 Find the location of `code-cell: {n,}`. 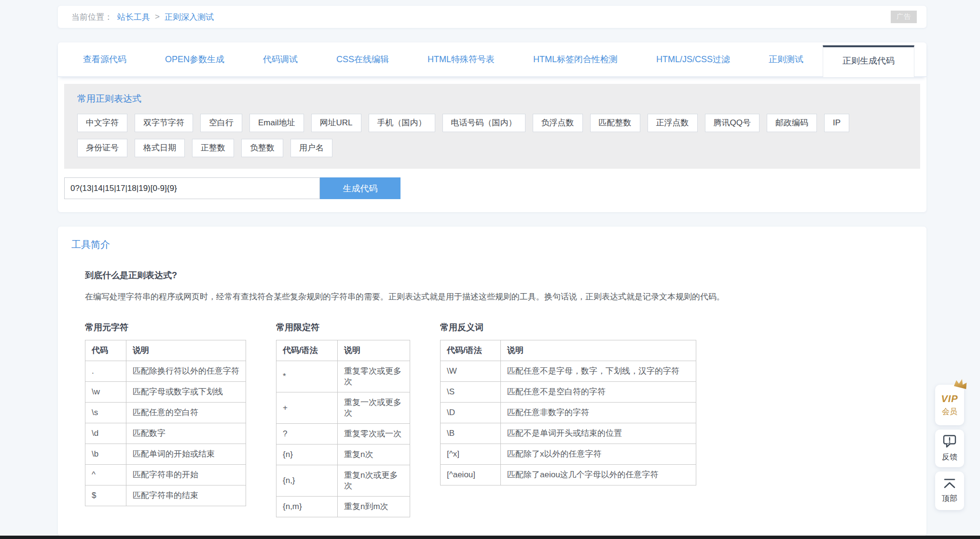

code-cell: {n,} is located at coordinates (307, 481).